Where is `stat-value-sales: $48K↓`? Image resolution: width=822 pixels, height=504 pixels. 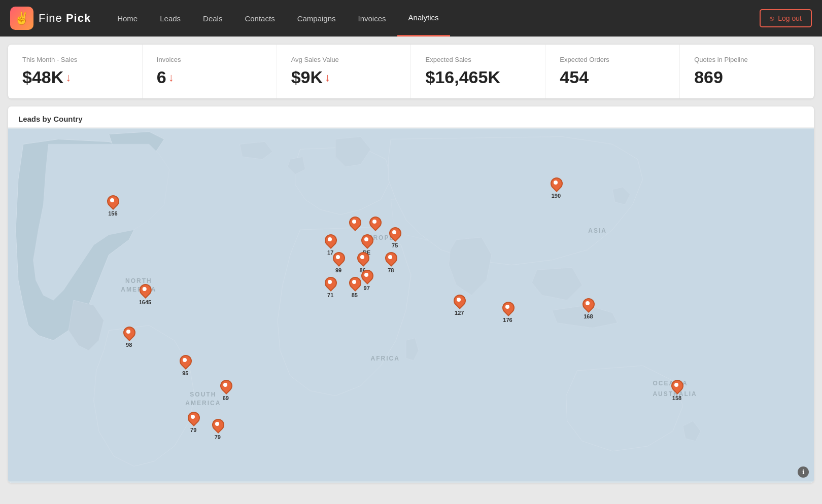
stat-value-sales: $48K↓ is located at coordinates (75, 77).